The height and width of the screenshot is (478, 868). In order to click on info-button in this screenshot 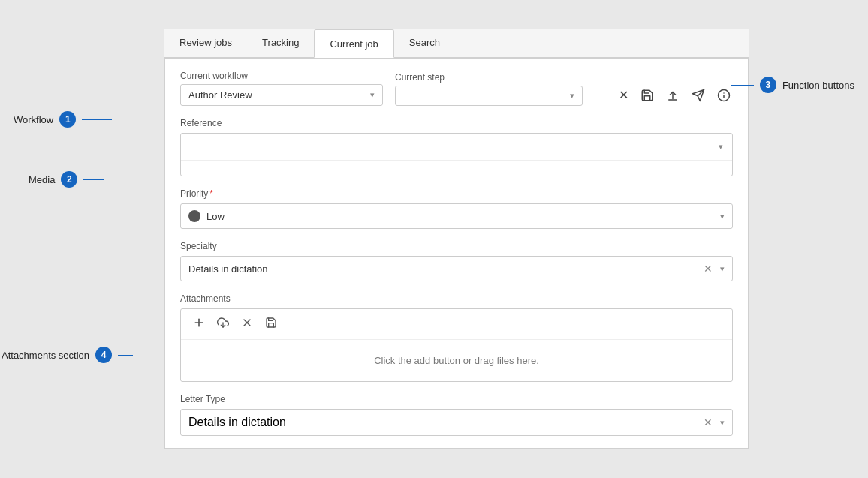, I will do `click(724, 95)`.